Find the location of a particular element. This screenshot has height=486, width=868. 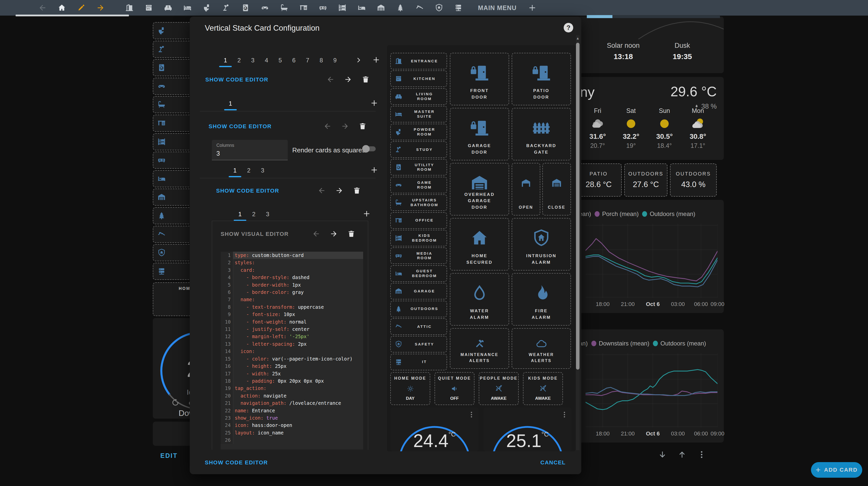

more-tabs-button is located at coordinates (359, 60).